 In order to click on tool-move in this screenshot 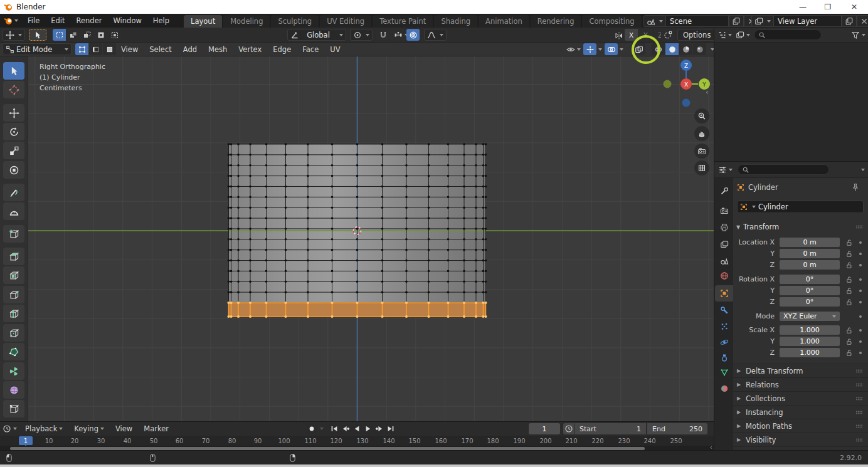, I will do `click(14, 113)`.